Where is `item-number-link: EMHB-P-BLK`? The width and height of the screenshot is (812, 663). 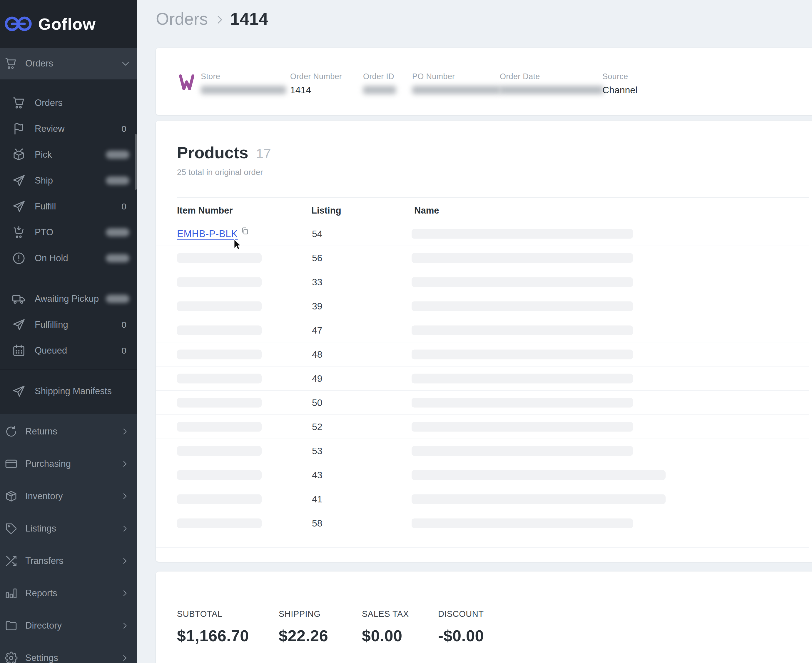 item-number-link: EMHB-P-BLK is located at coordinates (208, 234).